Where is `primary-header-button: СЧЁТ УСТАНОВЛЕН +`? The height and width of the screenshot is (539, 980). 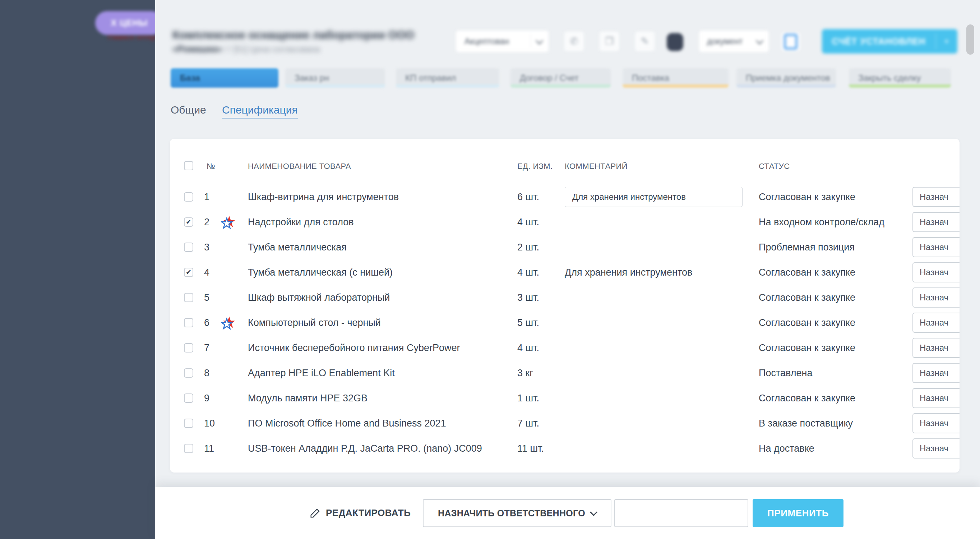 primary-header-button: СЧЁТ УСТАНОВЛЕН + is located at coordinates (890, 41).